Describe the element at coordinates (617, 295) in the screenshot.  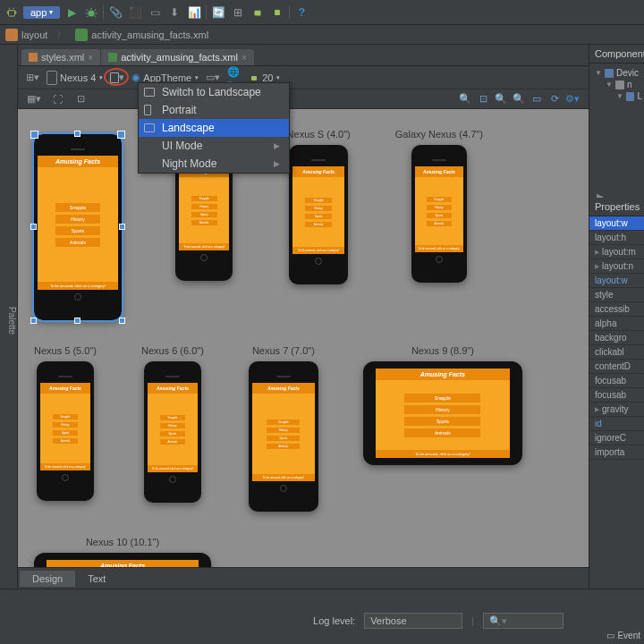
I see `property-row: style` at that location.